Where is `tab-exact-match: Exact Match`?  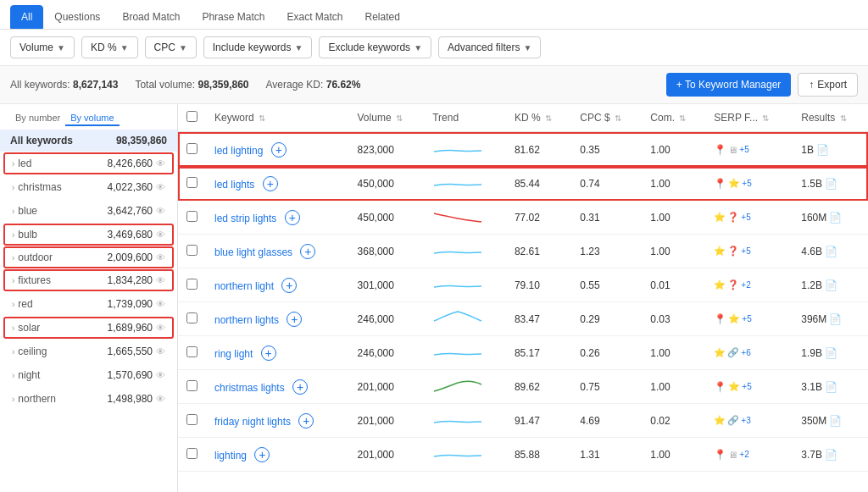 tab-exact-match: Exact Match is located at coordinates (314, 17).